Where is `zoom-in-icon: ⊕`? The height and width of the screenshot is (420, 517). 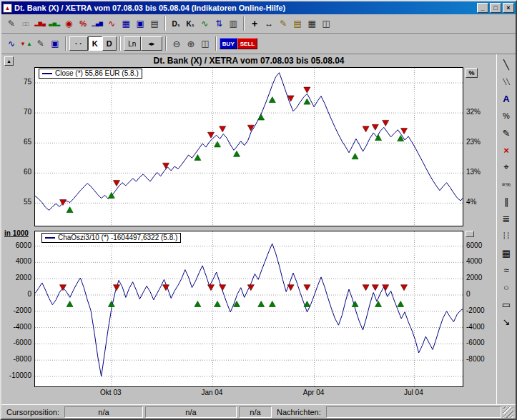 zoom-in-icon: ⊕ is located at coordinates (191, 44).